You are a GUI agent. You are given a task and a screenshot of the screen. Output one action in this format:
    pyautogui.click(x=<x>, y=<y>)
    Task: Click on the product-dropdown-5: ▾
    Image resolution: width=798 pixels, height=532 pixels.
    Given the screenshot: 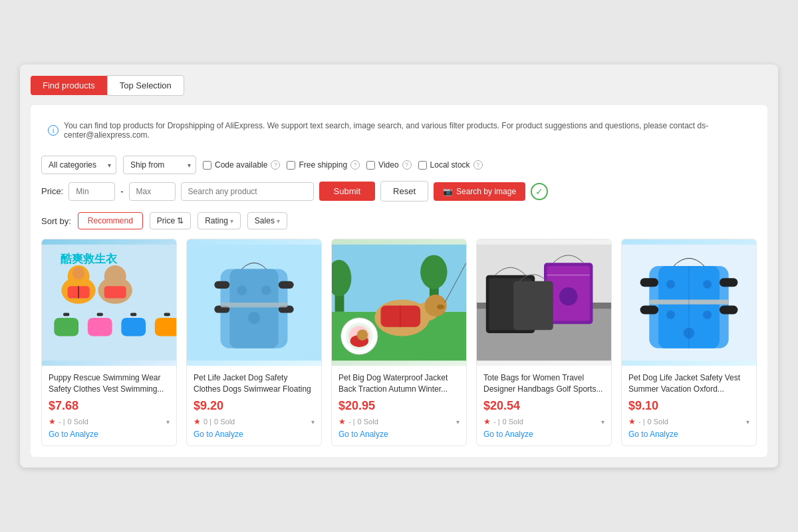 What is the action you would take?
    pyautogui.click(x=747, y=422)
    